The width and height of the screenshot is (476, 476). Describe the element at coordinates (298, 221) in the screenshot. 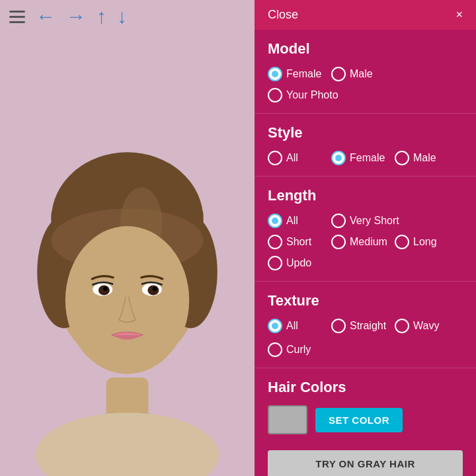

I see `length-option-all: All` at that location.